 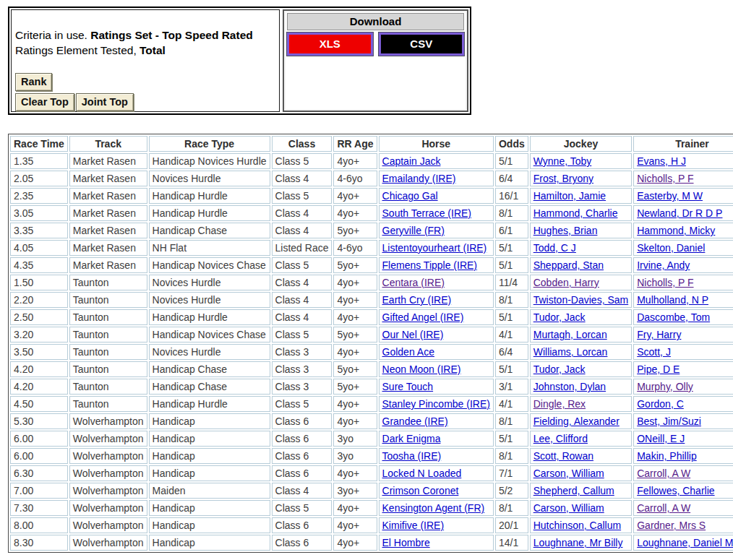 What do you see at coordinates (424, 317) in the screenshot?
I see `horse-link: Gifted Angel (IRE)` at bounding box center [424, 317].